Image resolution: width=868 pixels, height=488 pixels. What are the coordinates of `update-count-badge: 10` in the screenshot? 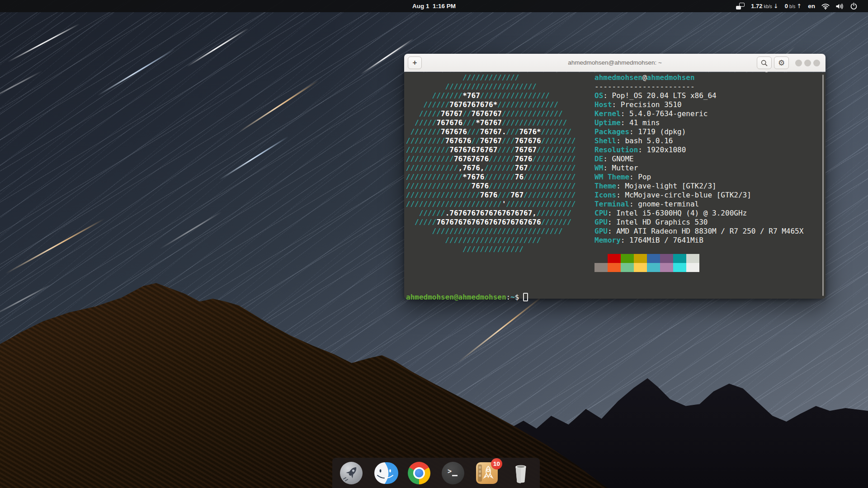 It's located at (496, 464).